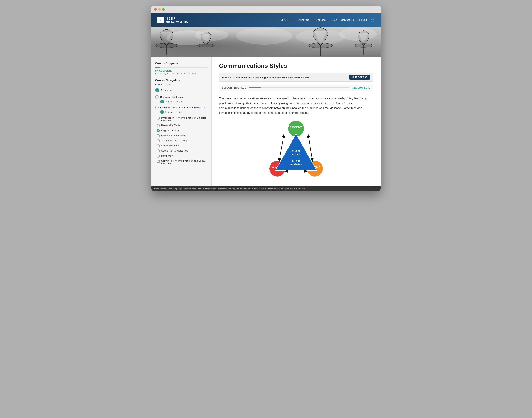 This screenshot has width=532, height=418. What do you see at coordinates (182, 156) in the screenshot?
I see `topic-item: Reciprocity` at bounding box center [182, 156].